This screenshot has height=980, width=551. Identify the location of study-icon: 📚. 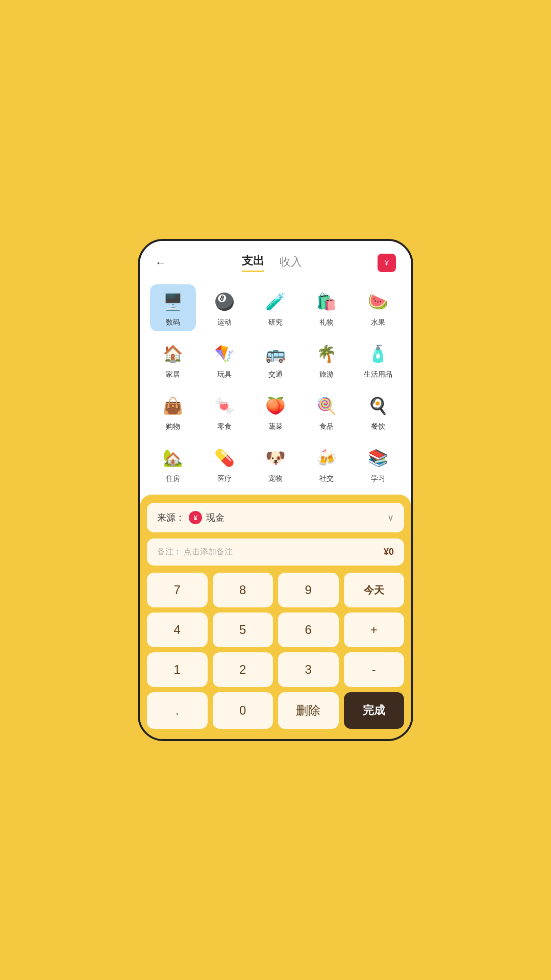
(378, 458).